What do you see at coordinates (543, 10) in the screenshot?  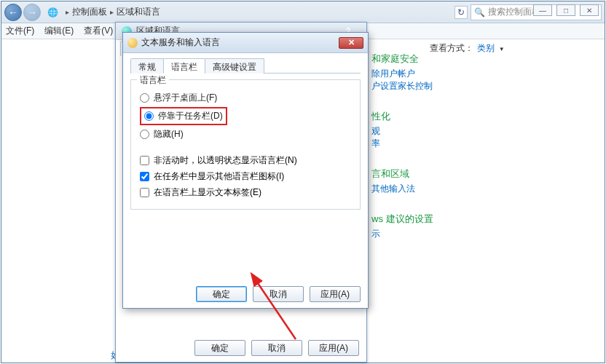 I see `minimize-button: —` at bounding box center [543, 10].